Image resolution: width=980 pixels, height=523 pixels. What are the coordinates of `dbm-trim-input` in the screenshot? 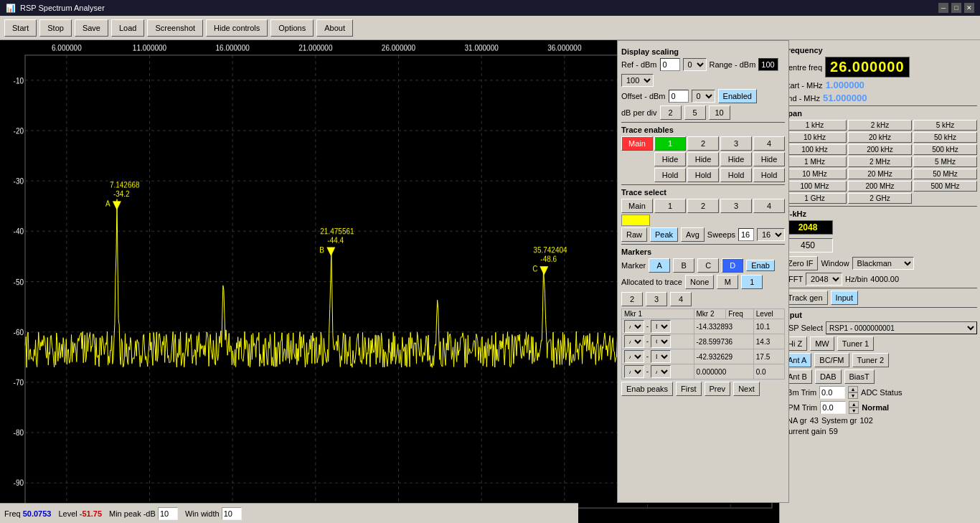 It's located at (832, 392).